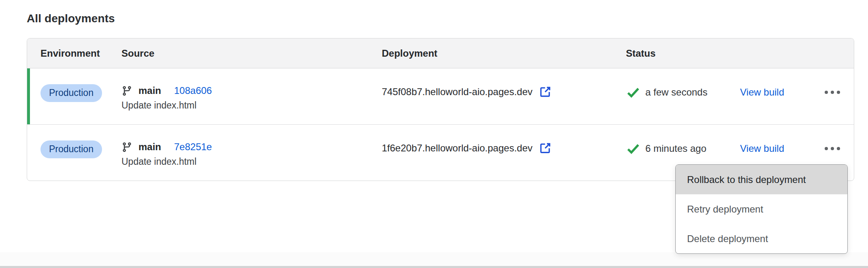 The width and height of the screenshot is (868, 268). I want to click on menu-item-retry: Retry deployment, so click(762, 209).